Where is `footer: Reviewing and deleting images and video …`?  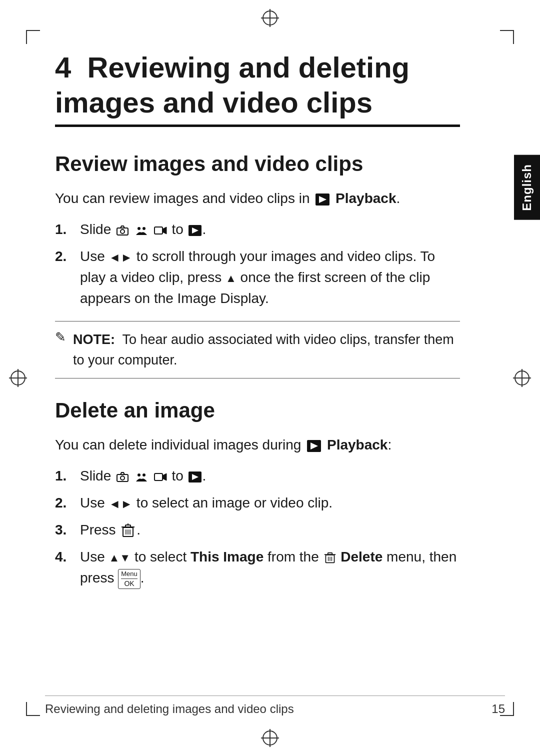 footer: Reviewing and deleting images and video … is located at coordinates (275, 709).